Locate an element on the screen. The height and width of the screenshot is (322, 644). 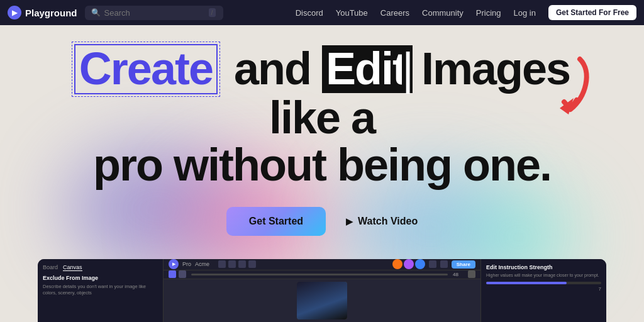
ui-left-panel: Board Canvas Exclude From Image Describe… is located at coordinates (101, 291).